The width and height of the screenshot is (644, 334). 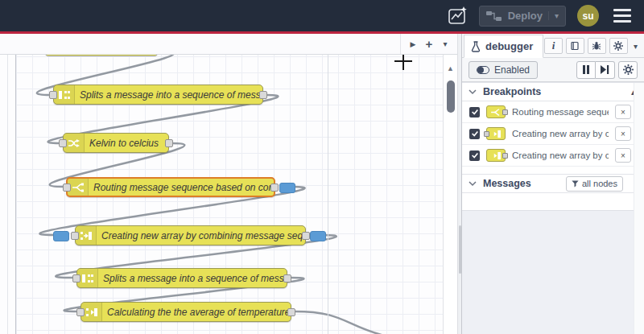 What do you see at coordinates (504, 47) in the screenshot?
I see `tab-debugger: debugger` at bounding box center [504, 47].